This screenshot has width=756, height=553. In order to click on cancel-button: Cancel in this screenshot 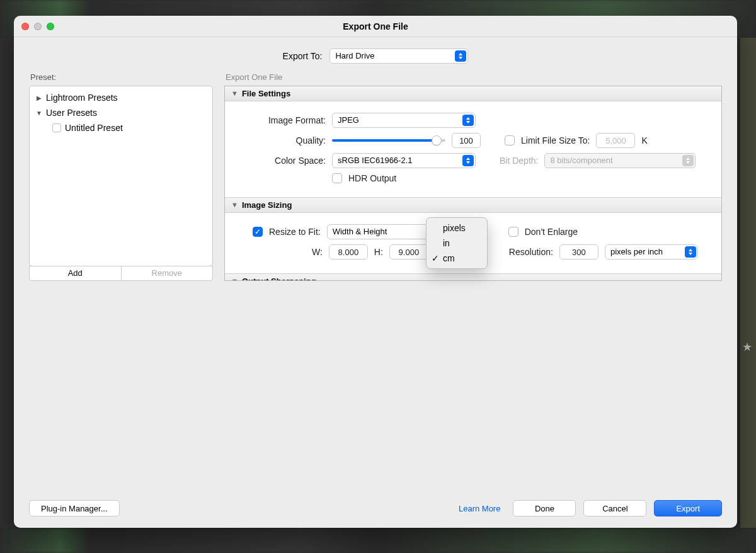, I will do `click(615, 508)`.